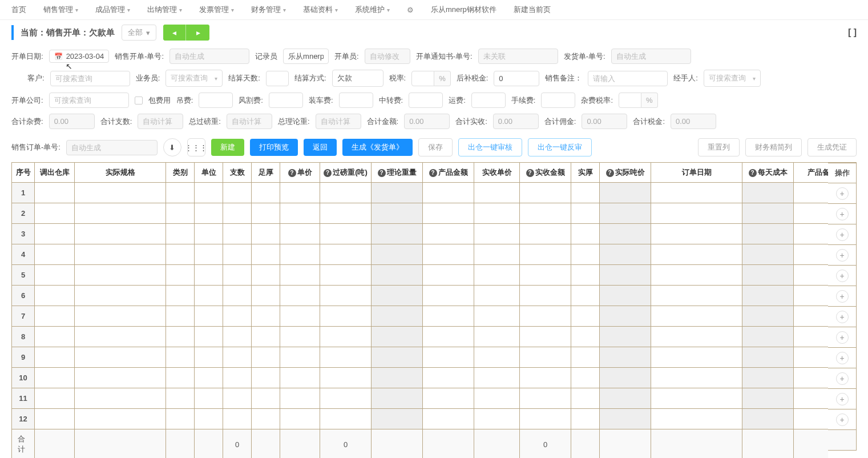 This screenshot has height=458, width=868. What do you see at coordinates (625, 172) in the screenshot?
I see `column-header: ?实际吨价` at bounding box center [625, 172].